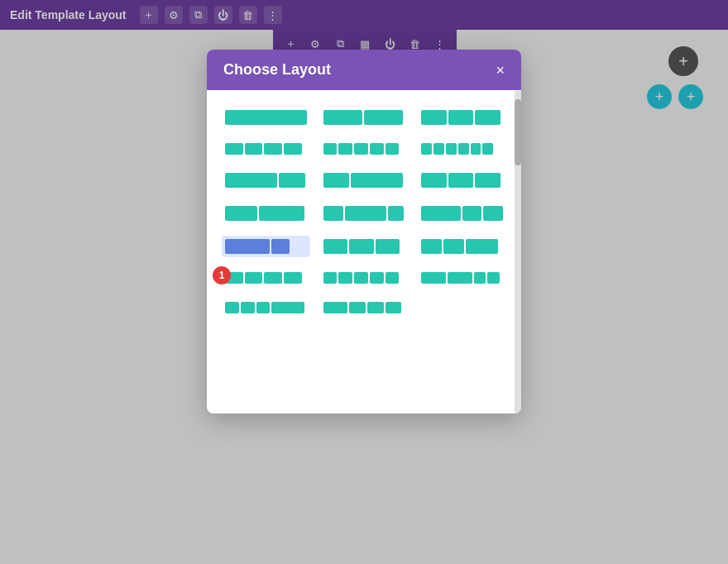 The image size is (728, 564). I want to click on layout-row7-empty, so click(462, 308).